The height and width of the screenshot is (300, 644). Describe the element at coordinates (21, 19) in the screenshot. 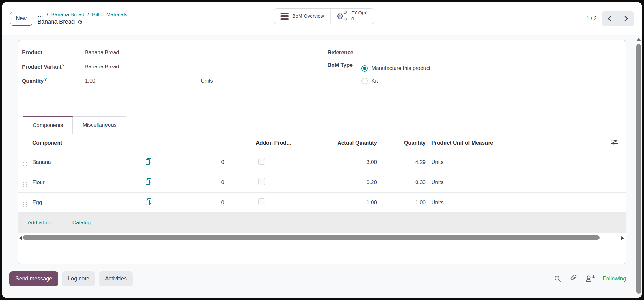

I see `new-button: New` at that location.